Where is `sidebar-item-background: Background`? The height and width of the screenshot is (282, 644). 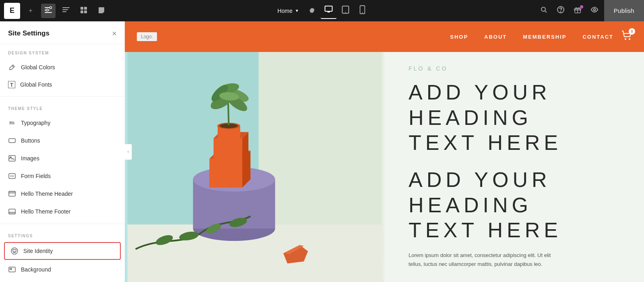 sidebar-item-background: Background is located at coordinates (62, 270).